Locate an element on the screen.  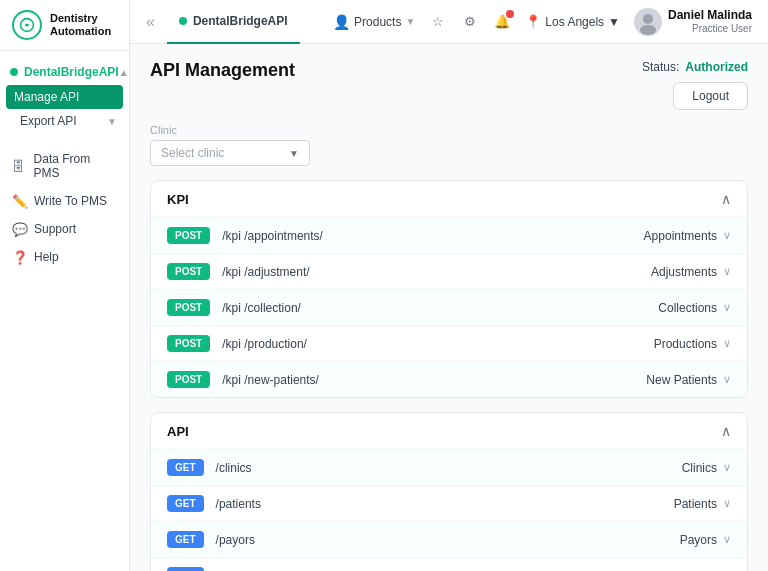
table-row: GET /kpi /procedure-codes Procedure-Code… is located at coordinates (449, 564).